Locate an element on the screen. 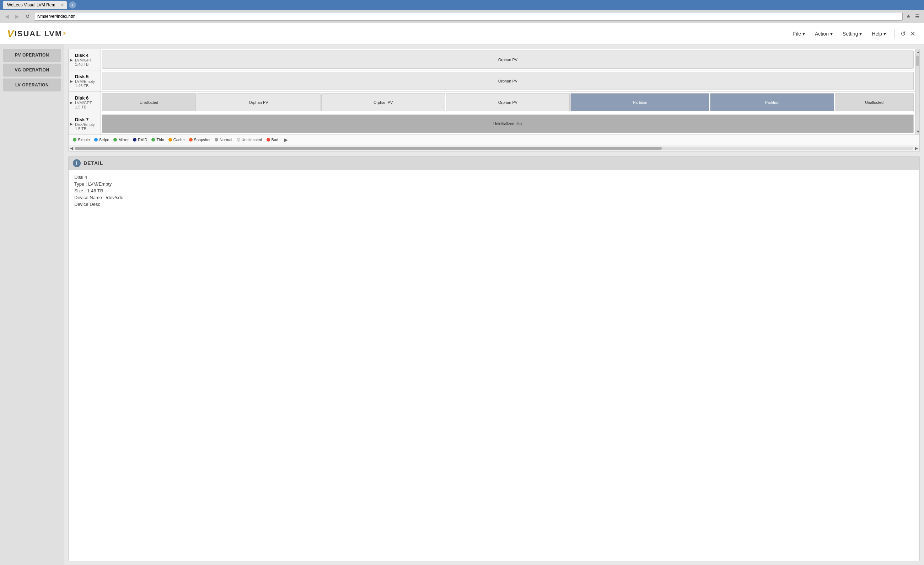 This screenshot has width=924, height=565. new-tab-btn: + is located at coordinates (73, 5).